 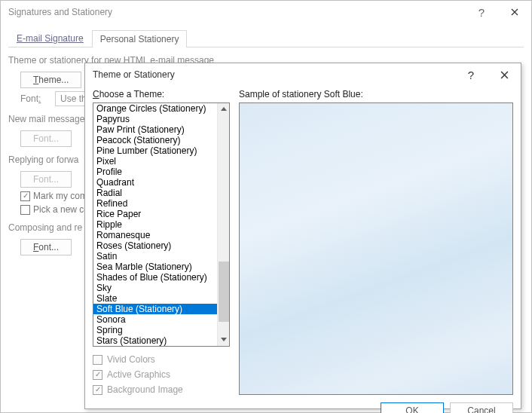 What do you see at coordinates (223, 109) in the screenshot?
I see `scroll-up-icon` at bounding box center [223, 109].